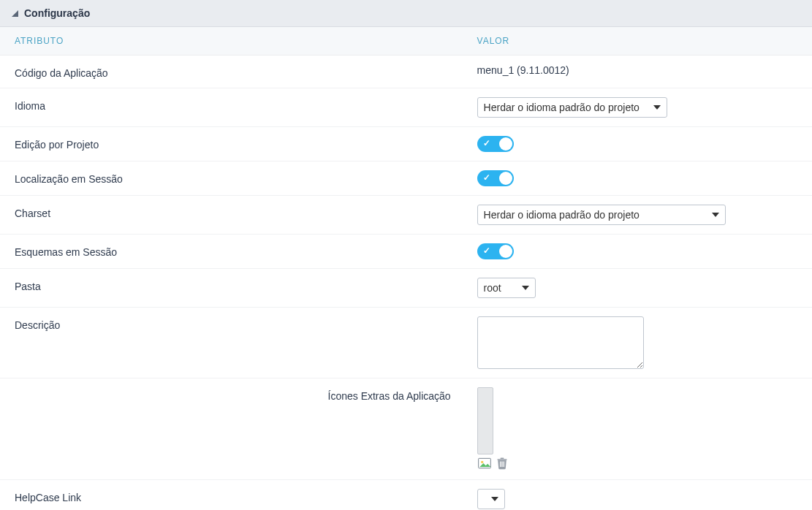 The width and height of the screenshot is (812, 510). I want to click on panel-header: Configuração, so click(406, 13).